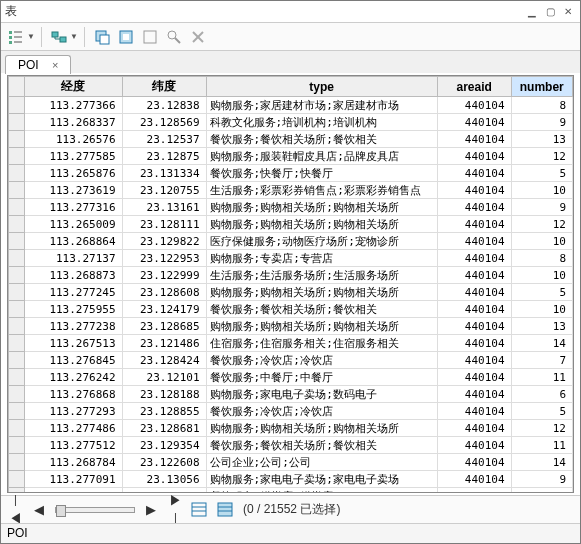 Image resolution: width=581 pixels, height=544 pixels. What do you see at coordinates (291, 412) in the screenshot?
I see `table-row: 113.27729323.128855餐饮服务;冷饮店;冷饮店4401045` at bounding box center [291, 412].